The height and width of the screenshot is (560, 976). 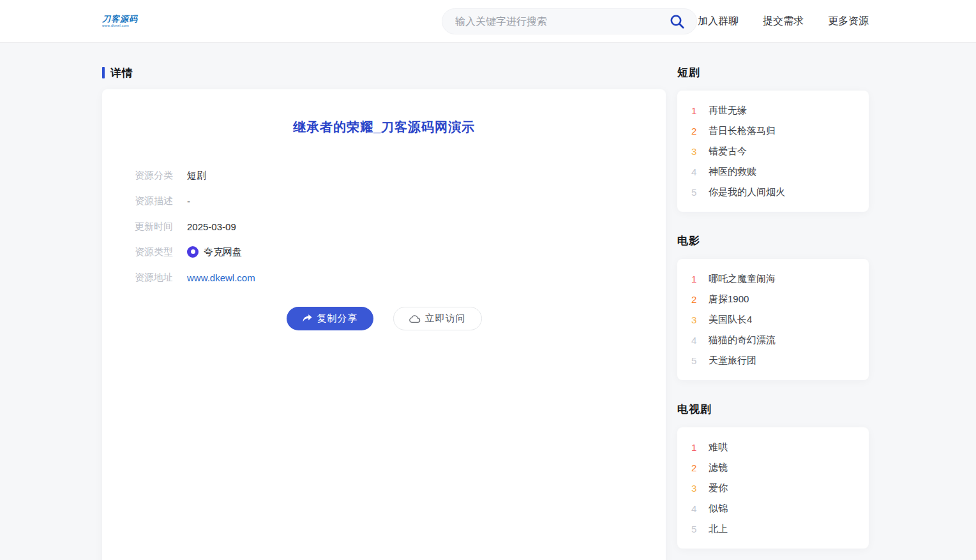 I want to click on field-category-value: 短剧, so click(x=197, y=176).